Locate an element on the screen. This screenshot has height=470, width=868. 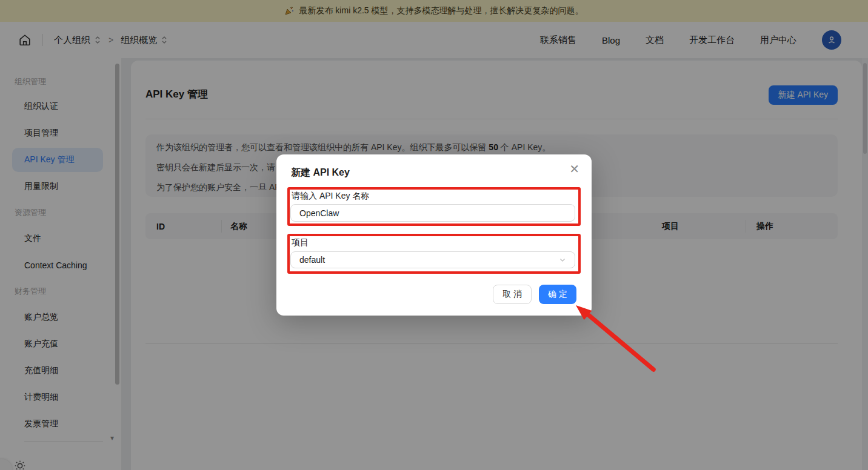
api-key-name-input is located at coordinates (433, 213).